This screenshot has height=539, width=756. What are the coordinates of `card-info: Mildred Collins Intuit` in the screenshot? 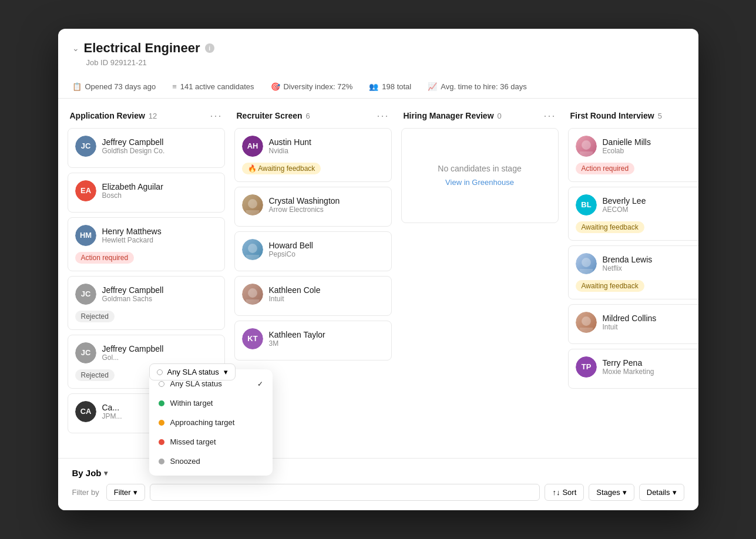 It's located at (630, 322).